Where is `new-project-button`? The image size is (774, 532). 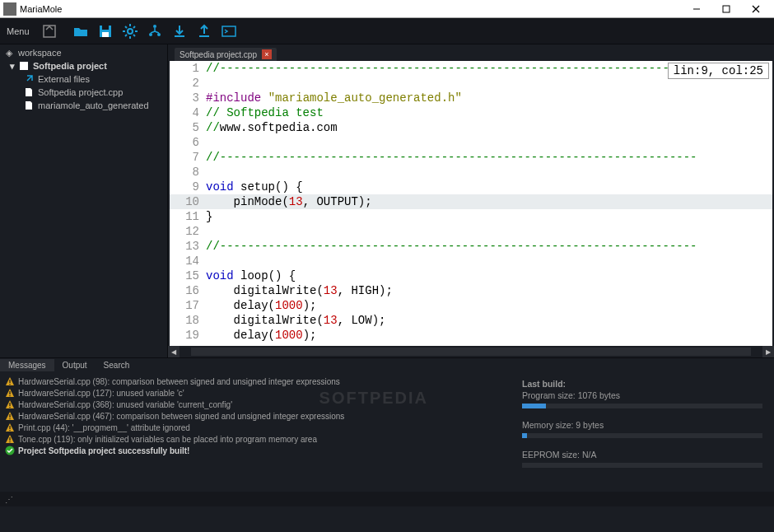
new-project-button is located at coordinates (49, 31).